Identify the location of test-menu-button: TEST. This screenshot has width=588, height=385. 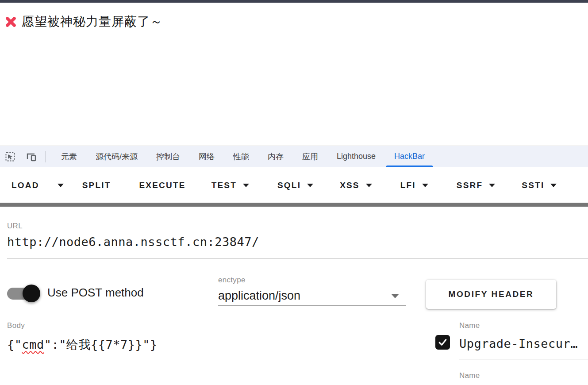
(230, 185).